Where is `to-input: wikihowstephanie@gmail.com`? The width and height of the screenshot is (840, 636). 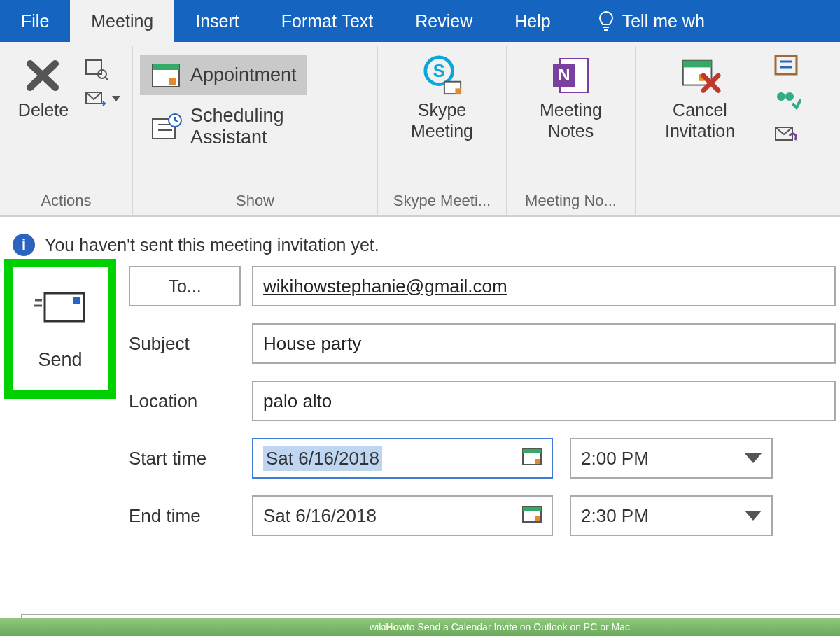 to-input: wikihowstephanie@gmail.com is located at coordinates (544, 286).